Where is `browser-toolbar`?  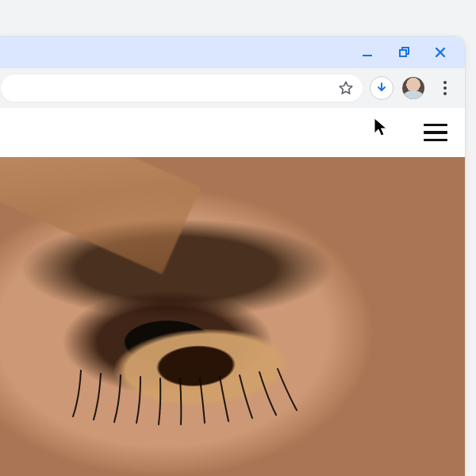
browser-toolbar is located at coordinates (232, 88).